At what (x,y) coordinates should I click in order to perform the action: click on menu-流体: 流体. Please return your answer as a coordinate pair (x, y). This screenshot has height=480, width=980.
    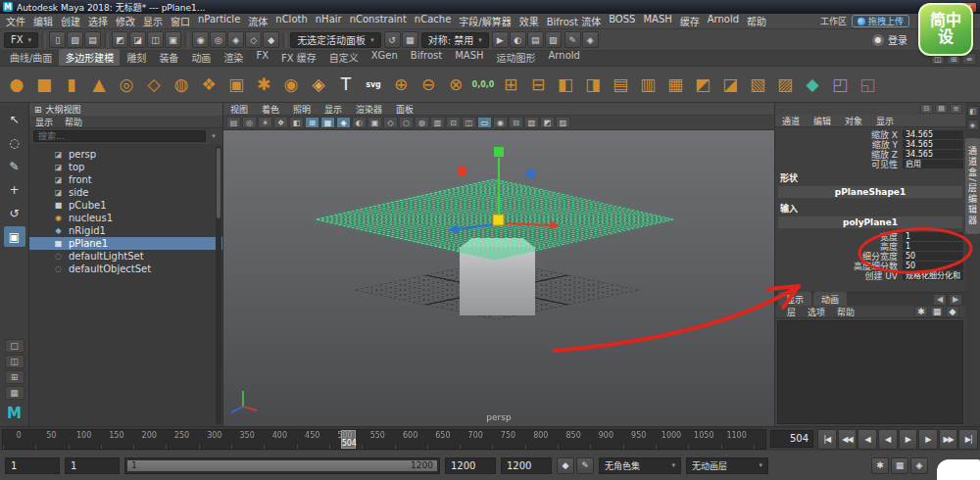
    Looking at the image, I should click on (258, 22).